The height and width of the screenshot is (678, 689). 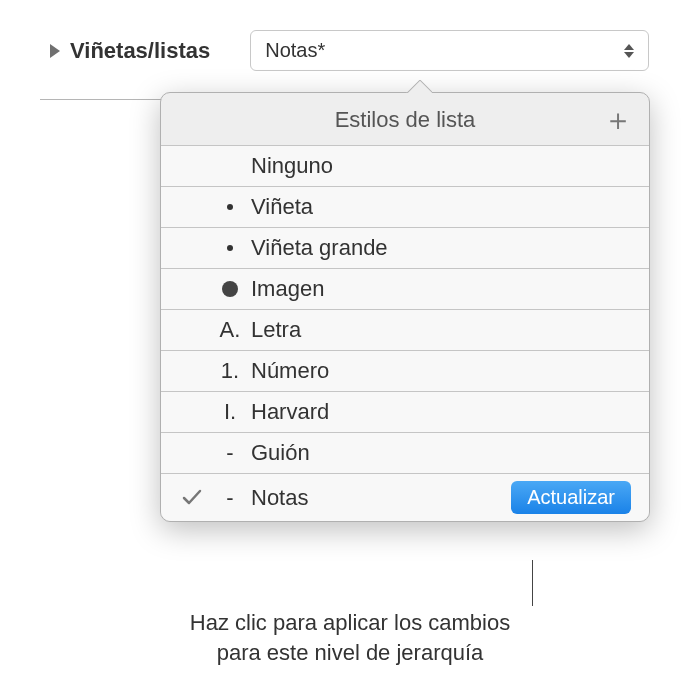 I want to click on chevron-up-down-icon, so click(x=629, y=51).